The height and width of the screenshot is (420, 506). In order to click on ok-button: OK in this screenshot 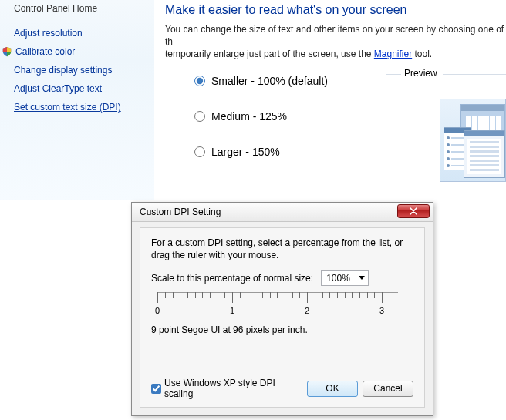, I will do `click(332, 388)`.